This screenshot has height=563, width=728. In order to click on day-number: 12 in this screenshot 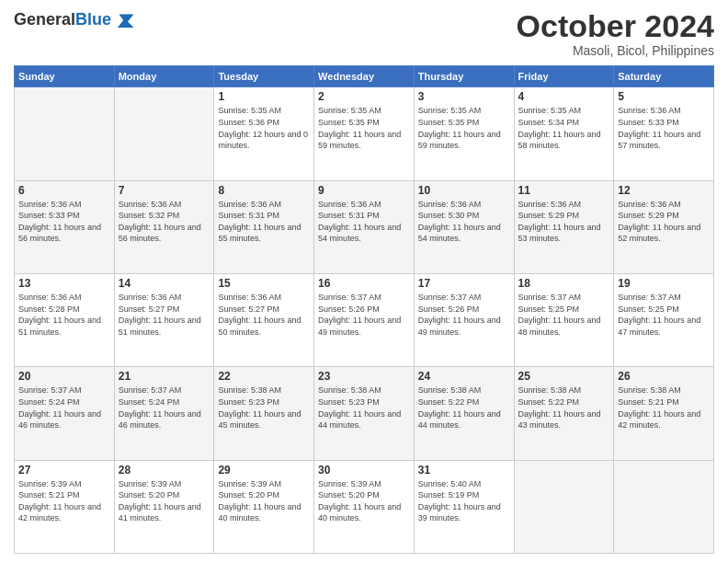, I will do `click(664, 190)`.